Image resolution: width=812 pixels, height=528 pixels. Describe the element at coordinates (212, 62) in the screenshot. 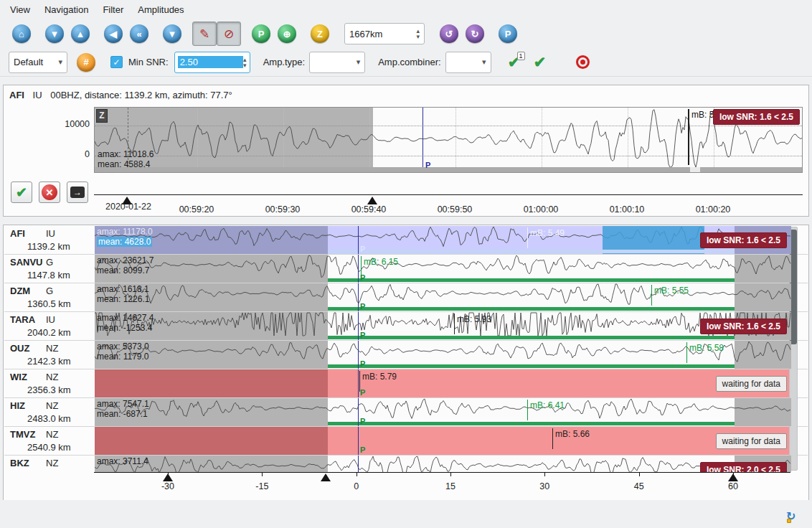

I see `min-snr-spinbox: 2.50 ▴▾` at that location.